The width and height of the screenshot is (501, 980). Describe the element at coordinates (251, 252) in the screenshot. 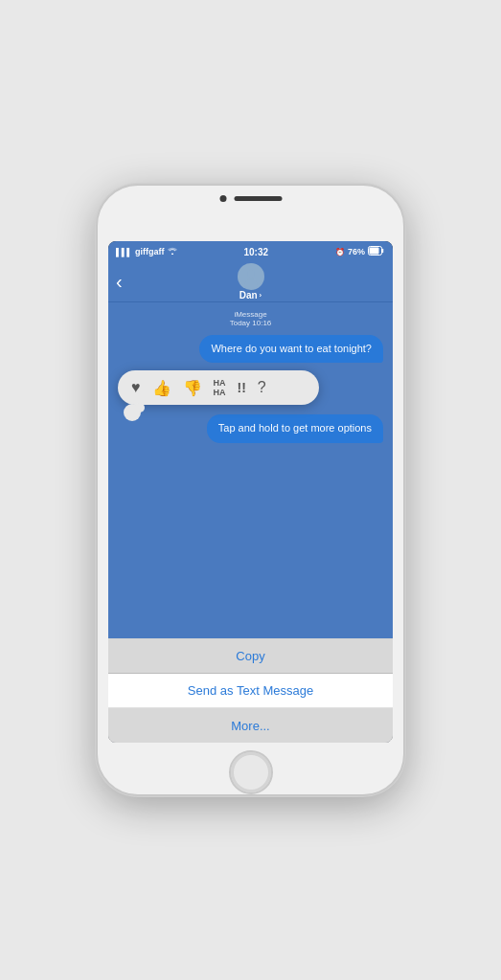

I see `status-bar: ▌▌▌ giffgaff 10:32 ⏰ 76%` at that location.